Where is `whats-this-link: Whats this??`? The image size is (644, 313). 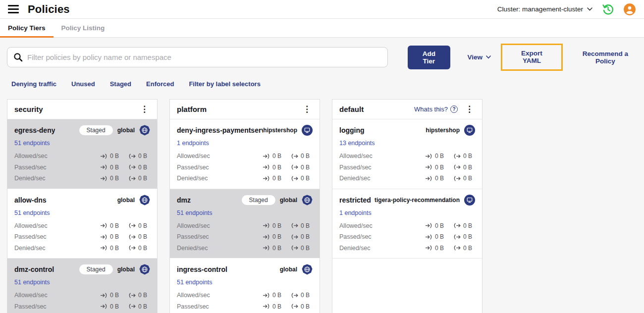 whats-this-link: Whats this?? is located at coordinates (436, 109).